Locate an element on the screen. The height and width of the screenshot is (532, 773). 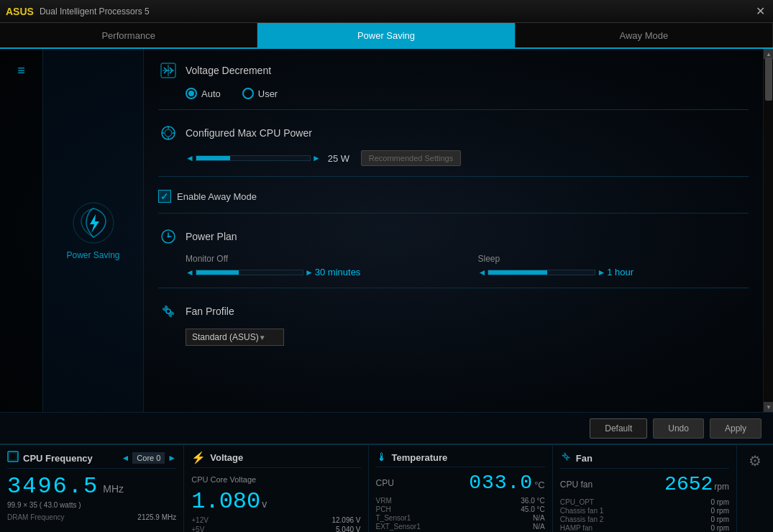
temp-icon: 🌡 is located at coordinates (382, 457).